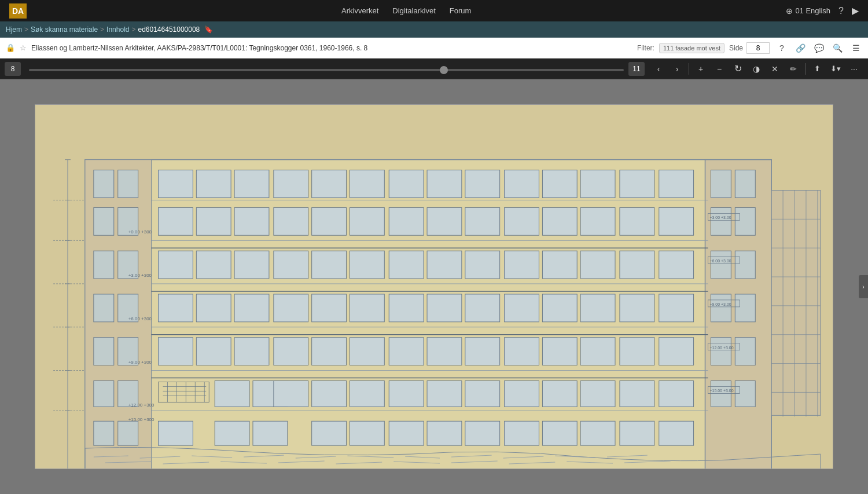 This screenshot has height=494, width=868. What do you see at coordinates (836, 69) in the screenshot?
I see `download-button: ⬇▾` at bounding box center [836, 69].